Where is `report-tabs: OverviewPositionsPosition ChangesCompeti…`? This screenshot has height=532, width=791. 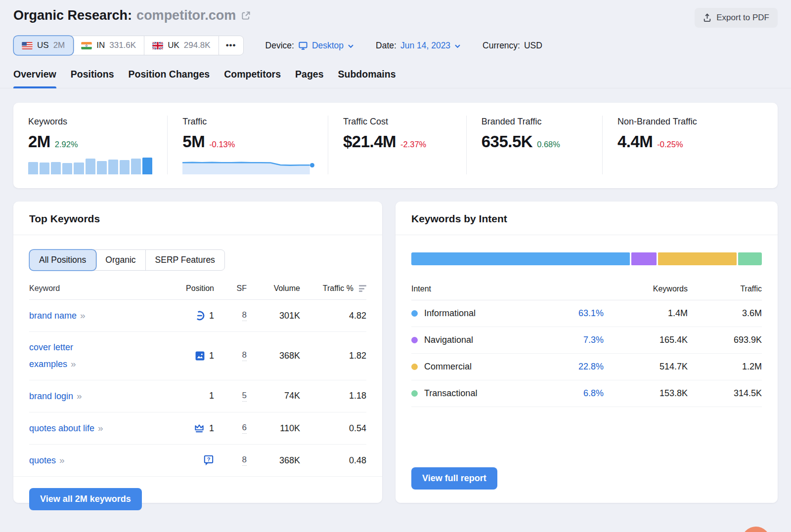 report-tabs: OverviewPositionsPosition ChangesCompeti… is located at coordinates (396, 78).